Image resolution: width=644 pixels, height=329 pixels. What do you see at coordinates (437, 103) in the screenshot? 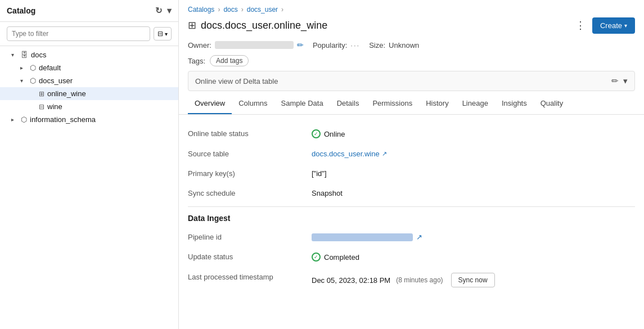
I see `tab-history: History` at bounding box center [437, 103].